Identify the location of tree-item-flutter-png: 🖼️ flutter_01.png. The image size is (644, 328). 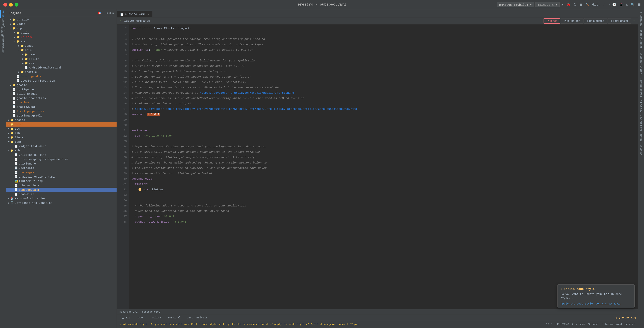
(61, 181).